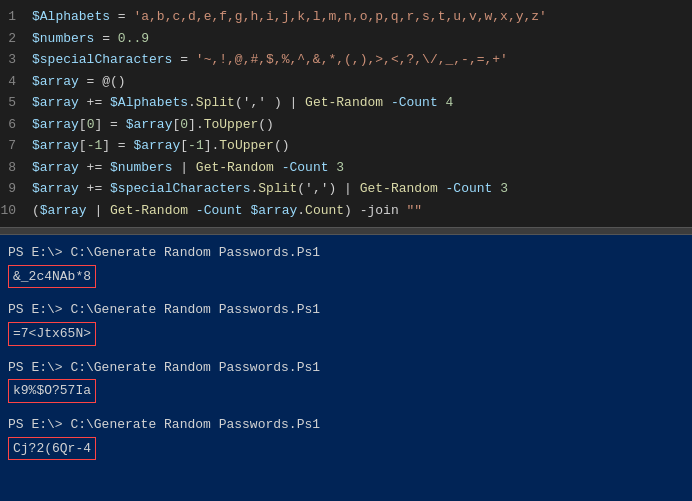  What do you see at coordinates (362, 17) in the screenshot?
I see `line-content: $Alphabets = 'a,b,c,d,e,f,g,h,i,j,k,l,m,…` at bounding box center [362, 17].